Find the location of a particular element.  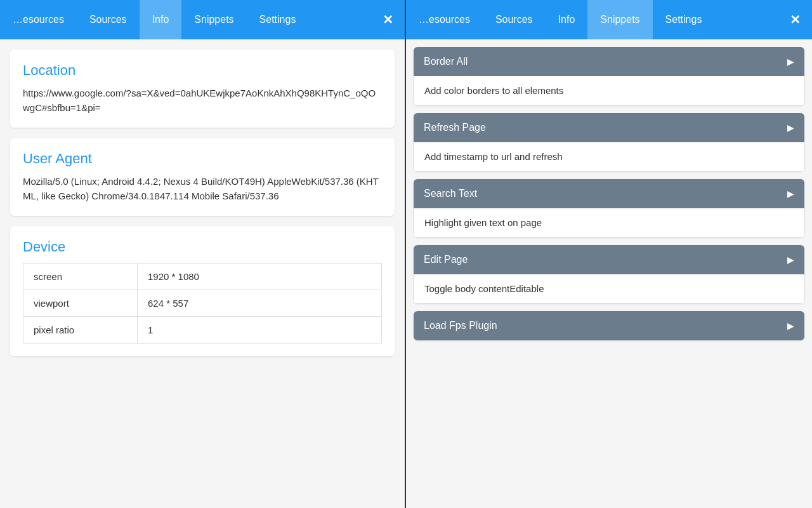

device-table: screen 1920 * 1080 viewport 624 * 557 pi… is located at coordinates (202, 304).